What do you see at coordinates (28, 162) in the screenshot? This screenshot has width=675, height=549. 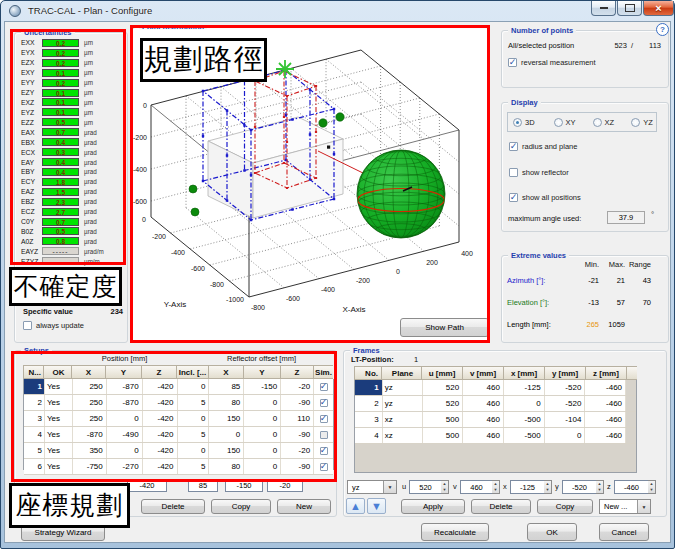 I see `uncertainty-name: EAY` at bounding box center [28, 162].